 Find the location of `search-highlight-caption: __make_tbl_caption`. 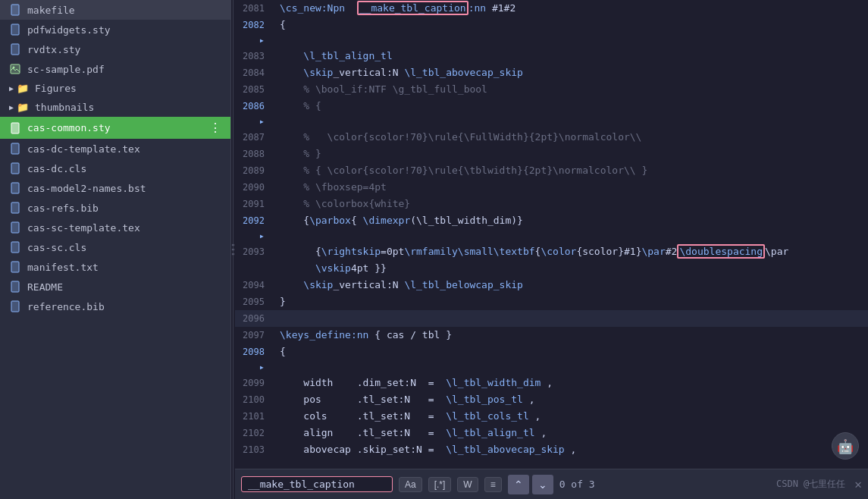

search-highlight-caption: __make_tbl_caption is located at coordinates (412, 8).